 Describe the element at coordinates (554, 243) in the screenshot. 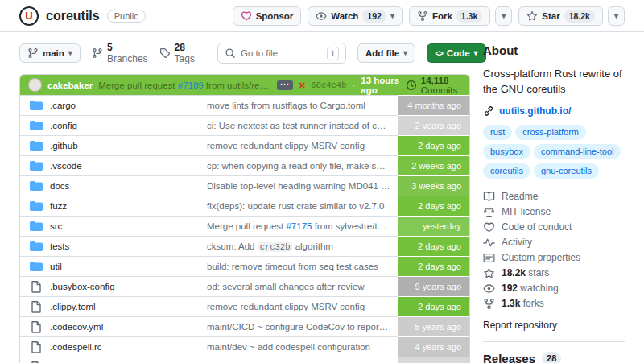

I see `meta-item: Activity` at that location.